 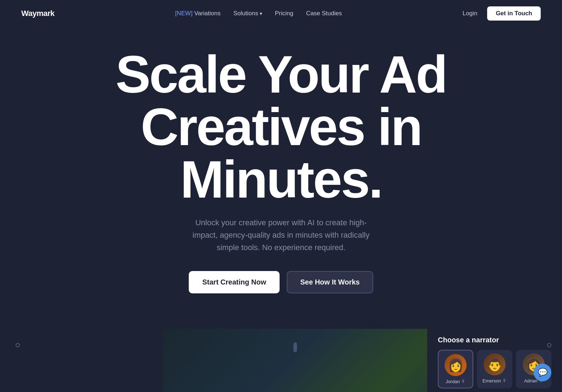 What do you see at coordinates (463, 381) in the screenshot?
I see `mic-icon: 🎙` at bounding box center [463, 381].